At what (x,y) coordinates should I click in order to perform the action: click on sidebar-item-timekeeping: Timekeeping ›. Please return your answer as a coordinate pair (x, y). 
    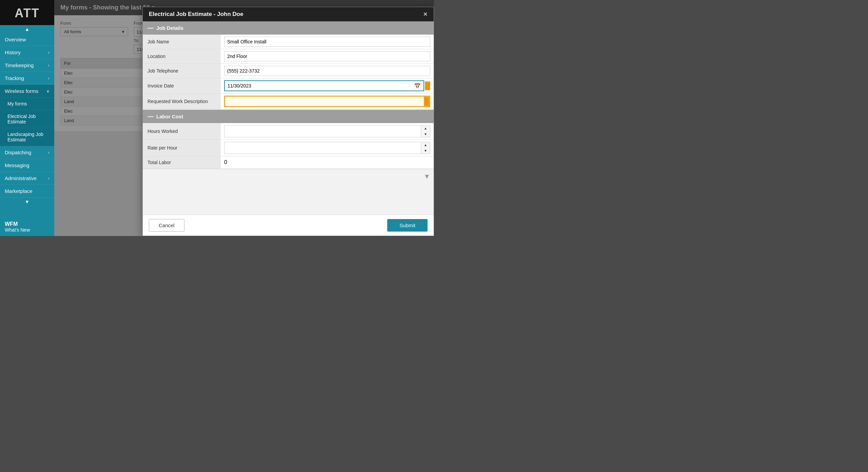
    Looking at the image, I should click on (27, 65).